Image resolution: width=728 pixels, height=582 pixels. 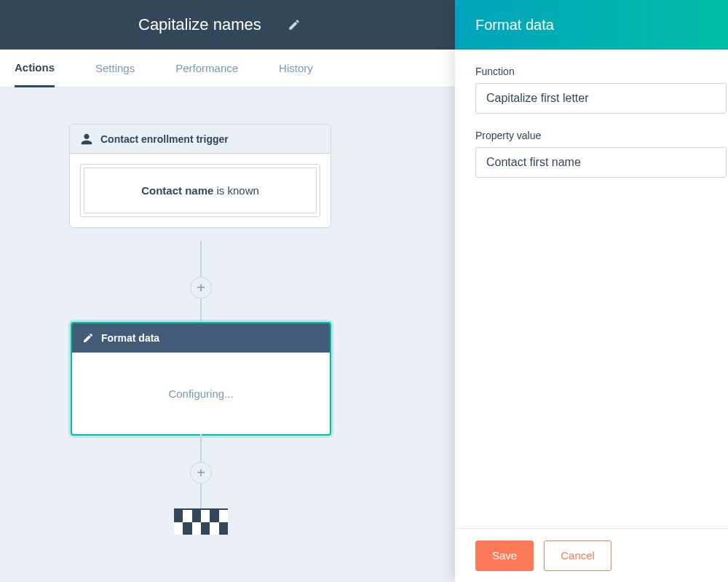 What do you see at coordinates (537, 98) in the screenshot?
I see `function-value: Capitalize first letter` at bounding box center [537, 98].